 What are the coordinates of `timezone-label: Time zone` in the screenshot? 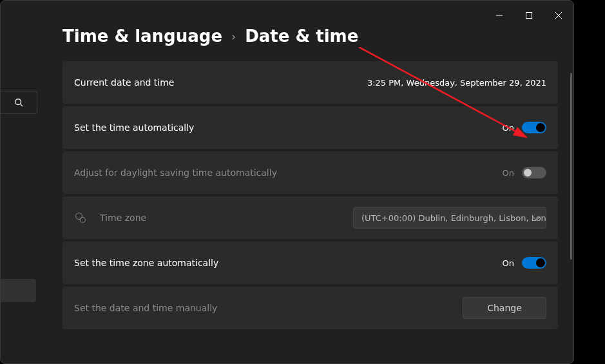 It's located at (123, 218).